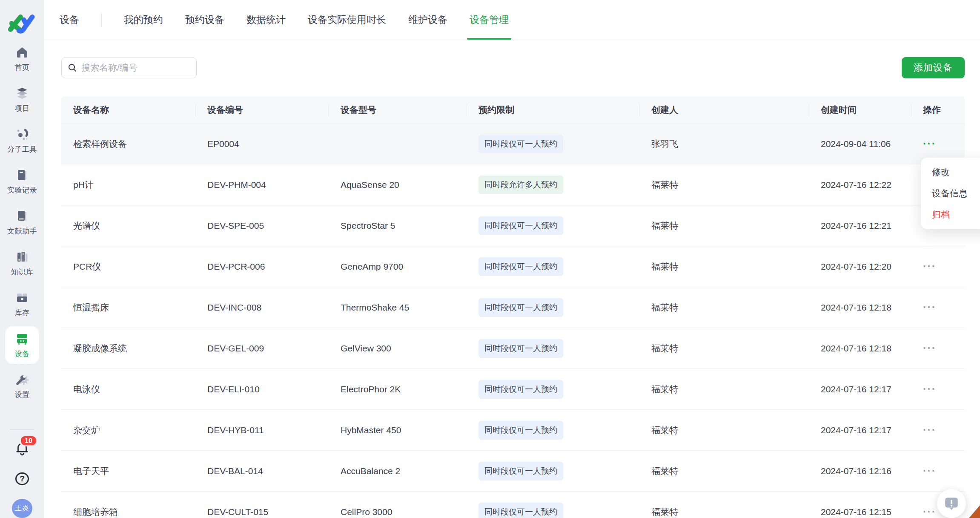 Image resolution: width=980 pixels, height=518 pixels. Describe the element at coordinates (513, 185) in the screenshot. I see `table-row: pH计DEV-PHM-004AquaSense 20同时段允许多人预约福莱特20…` at that location.